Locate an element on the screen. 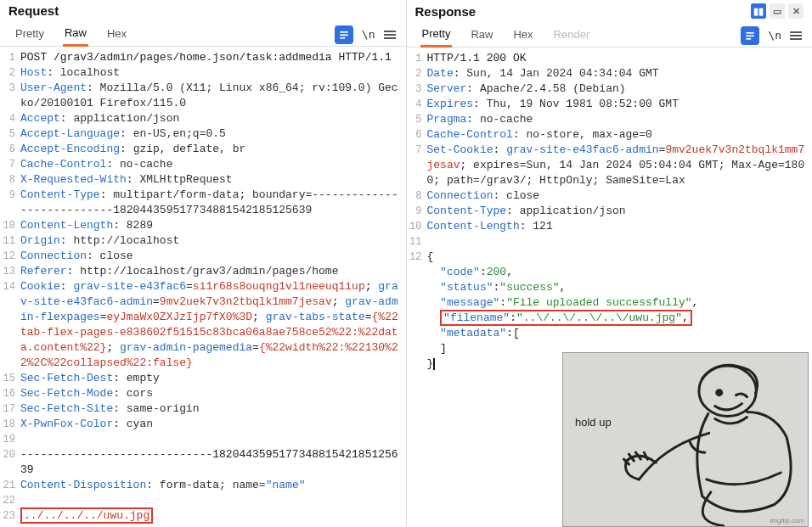  header-value: : http://localhost/grav3/admin/pages/hom… is located at coordinates (203, 272).